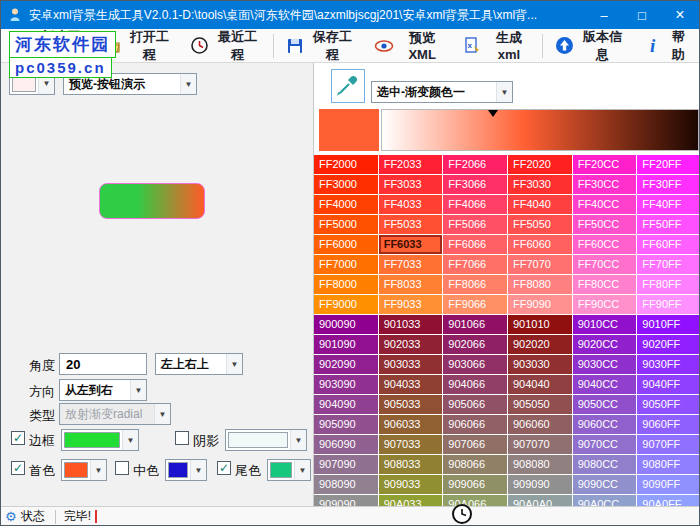 The height and width of the screenshot is (526, 700). Describe the element at coordinates (475, 244) in the screenshot. I see `color-cell: FF6066` at that location.